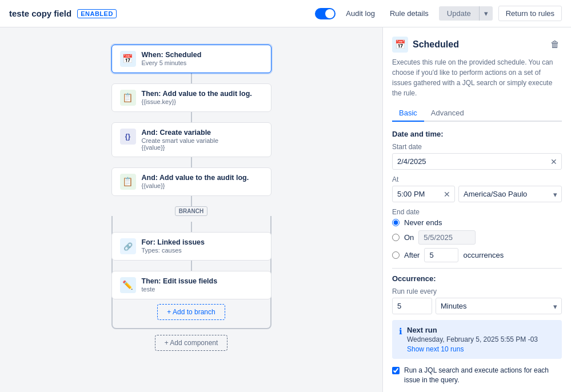 This screenshot has height=392, width=571. I want to click on branch-inner: 🔗 For: Linked issues Types: causes ✏️ Th…, so click(191, 273).